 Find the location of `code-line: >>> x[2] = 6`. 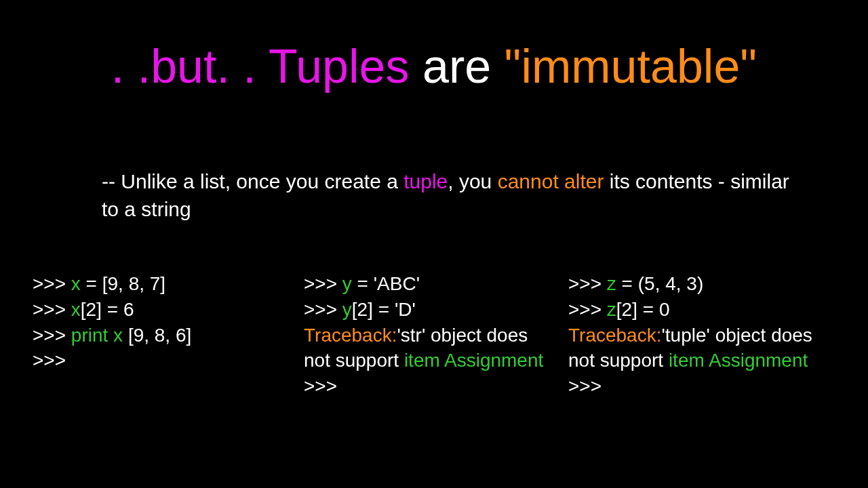

code-line: >>> x[2] = 6 is located at coordinates (161, 310).